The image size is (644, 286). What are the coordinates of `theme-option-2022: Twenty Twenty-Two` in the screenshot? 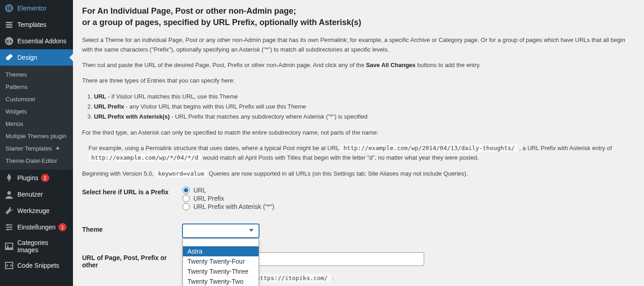 It's located at (221, 281).